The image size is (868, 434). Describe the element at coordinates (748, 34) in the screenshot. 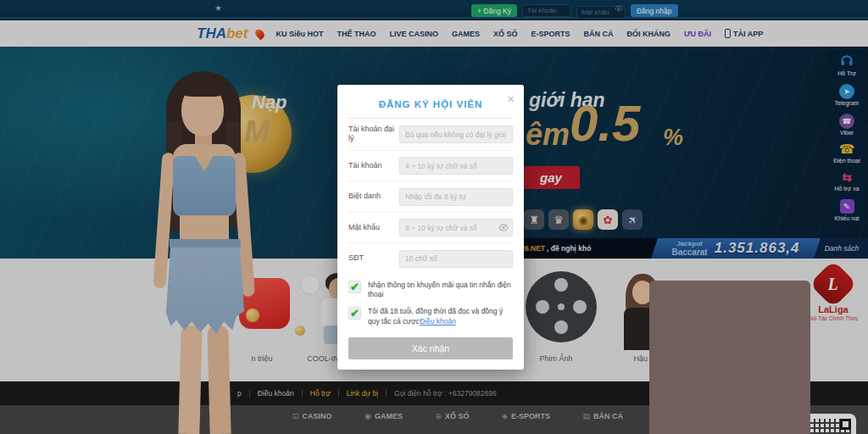

I see `nav-item-label: TẢI APP` at that location.